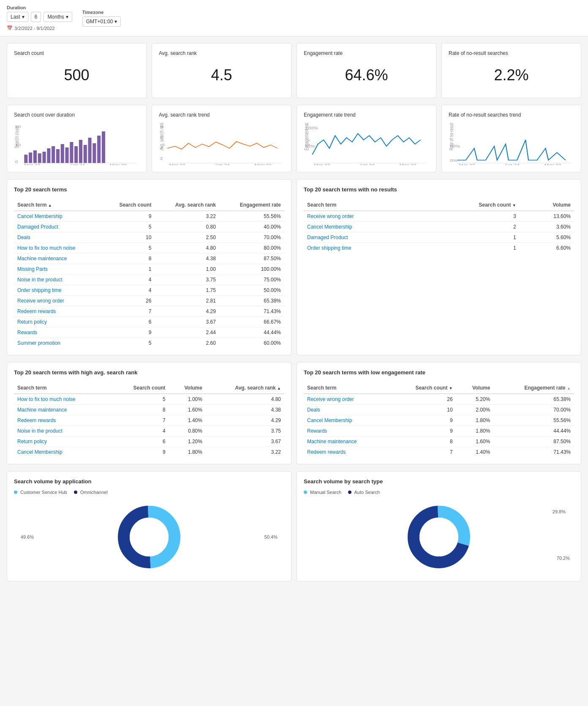 The width and height of the screenshot is (588, 706). I want to click on top20-low-engagement-title: Top 20 search terms with low engagement …, so click(439, 373).